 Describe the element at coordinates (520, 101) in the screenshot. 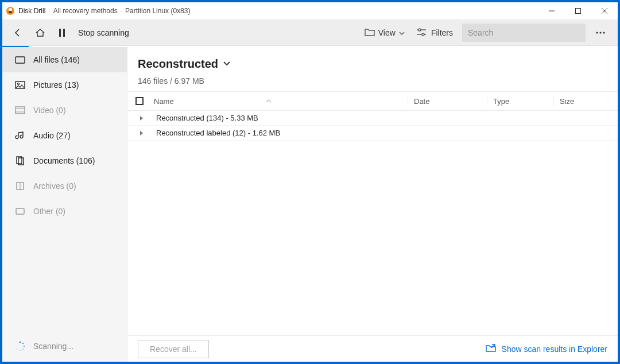

I see `column-type: Type` at that location.